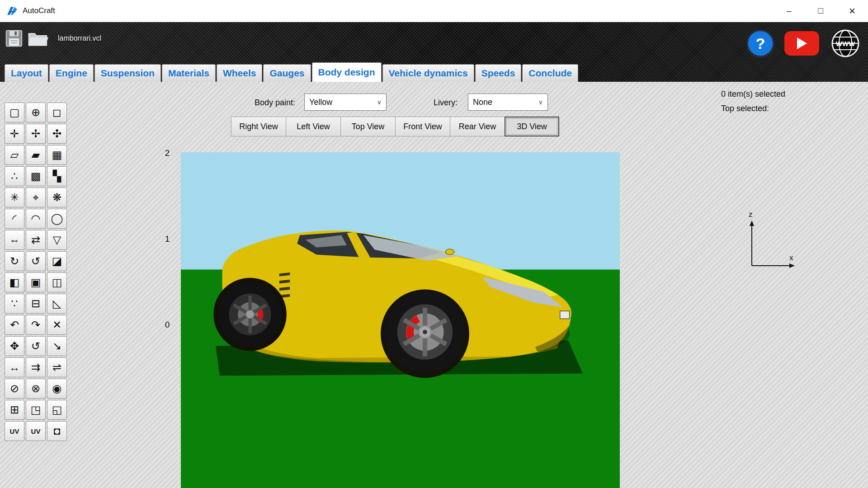 The image size is (868, 488). Describe the element at coordinates (36, 389) in the screenshot. I see `hide-group-tool-icon: ⊗` at that location.